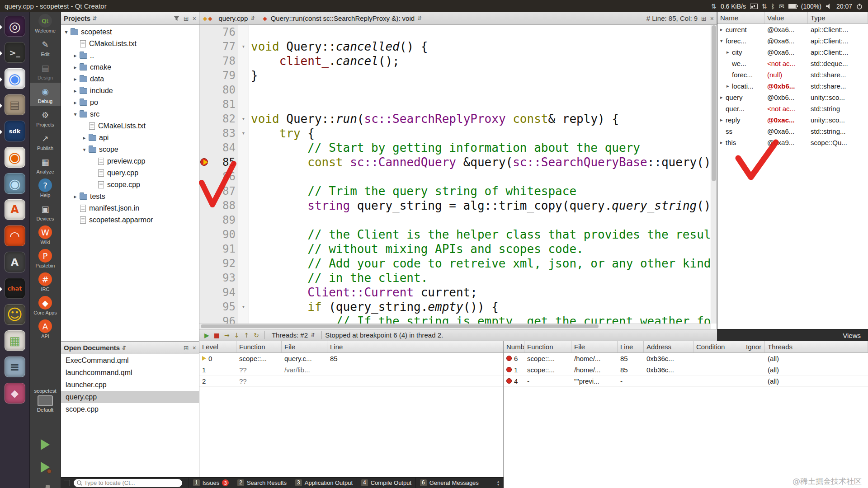 The width and height of the screenshot is (868, 488). Describe the element at coordinates (455, 307) in the screenshot. I see `editor-line: 95▾ if (query_string.empty()) {` at that location.